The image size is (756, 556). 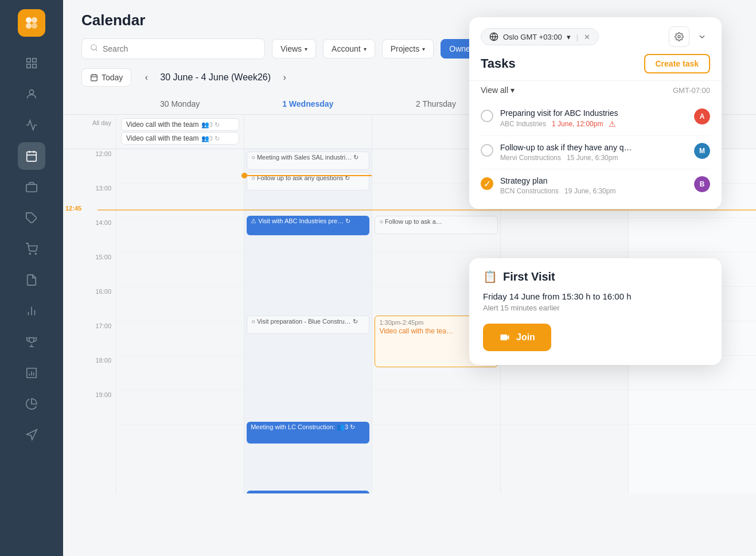 What do you see at coordinates (180, 138) in the screenshot?
I see `allday-event-2: Video call with the team 👥3 ↻` at bounding box center [180, 138].